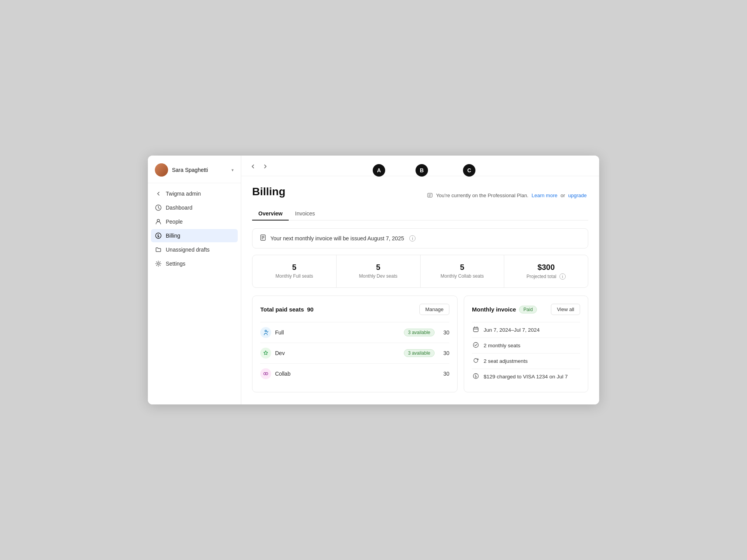  What do you see at coordinates (173, 236) in the screenshot?
I see `sidebar-item-billing-label: Billing` at bounding box center [173, 236].